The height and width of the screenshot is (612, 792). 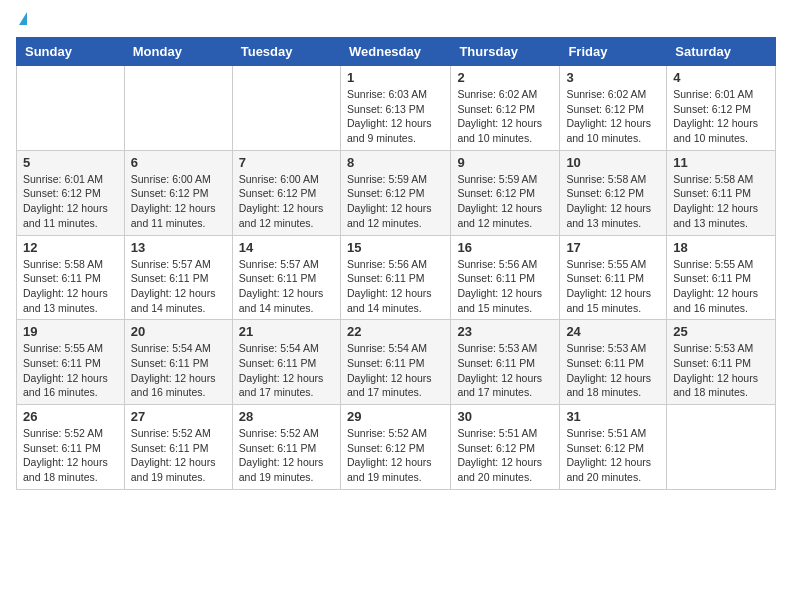 What do you see at coordinates (613, 248) in the screenshot?
I see `day-number: 17` at bounding box center [613, 248].